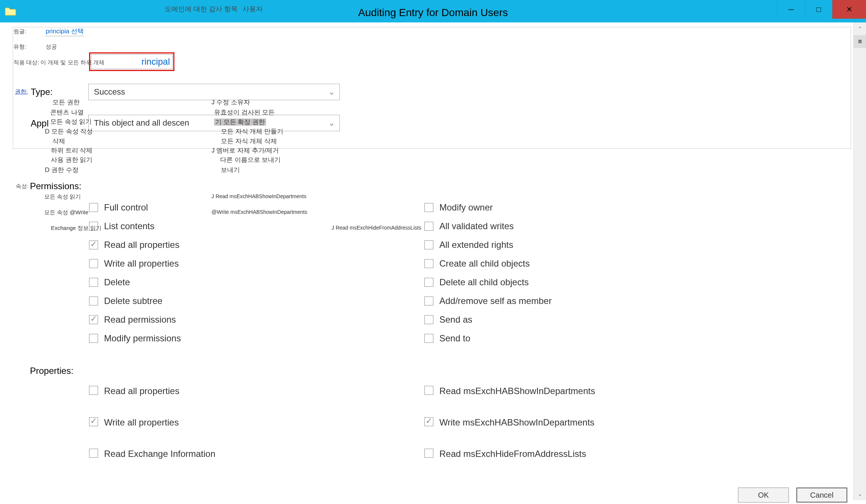 This screenshot has width=866, height=504. Describe the element at coordinates (133, 301) in the screenshot. I see `checkbox-label: Delete subtree` at that location.